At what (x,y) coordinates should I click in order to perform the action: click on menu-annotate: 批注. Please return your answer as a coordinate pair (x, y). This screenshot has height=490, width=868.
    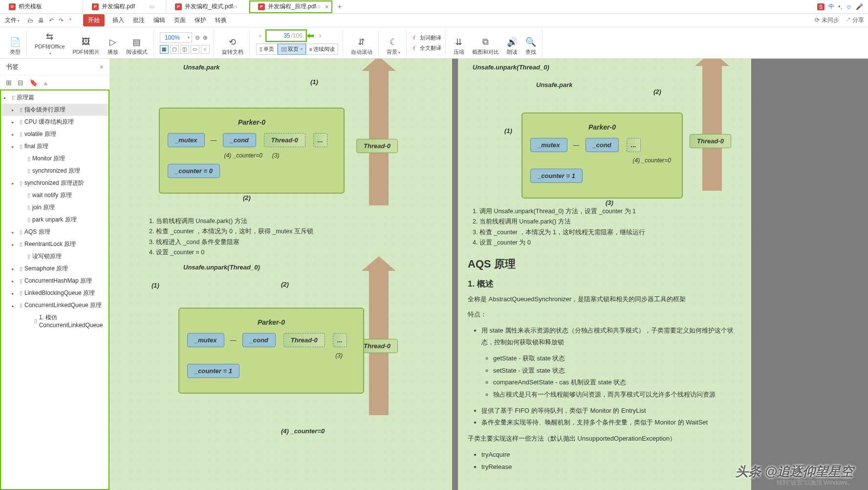
    Looking at the image, I should click on (139, 21).